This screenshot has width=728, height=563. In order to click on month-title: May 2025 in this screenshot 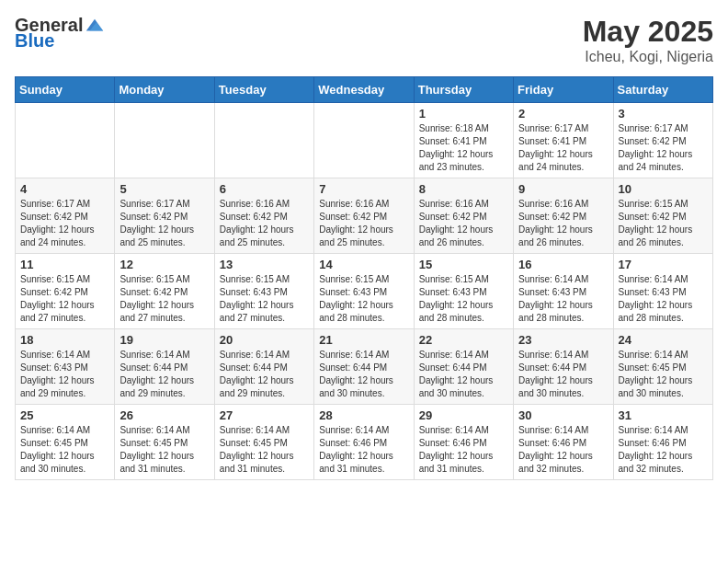, I will do `click(648, 31)`.